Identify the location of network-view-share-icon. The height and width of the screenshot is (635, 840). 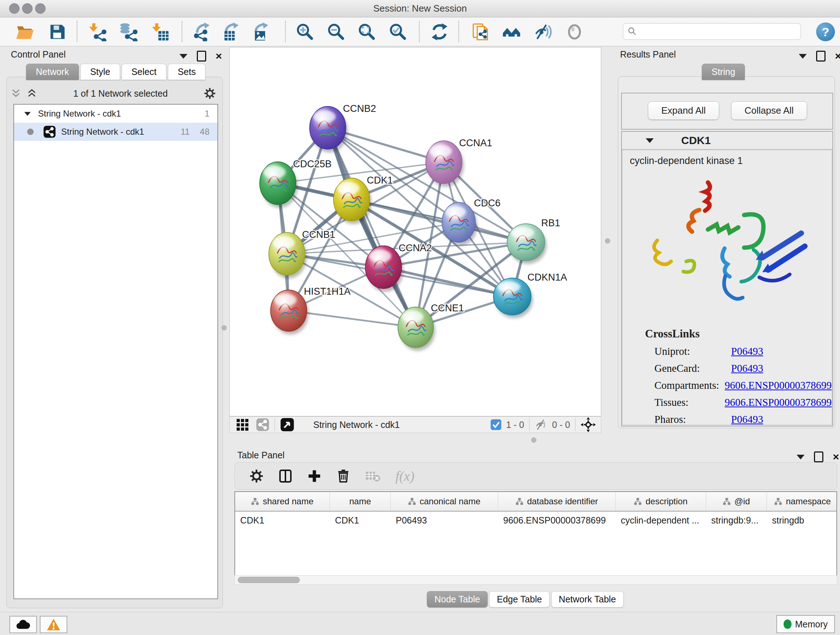
(263, 425).